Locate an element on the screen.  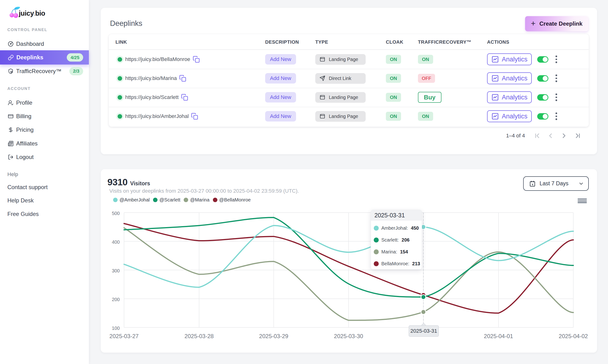
svg-text: 200 is located at coordinates (116, 299).